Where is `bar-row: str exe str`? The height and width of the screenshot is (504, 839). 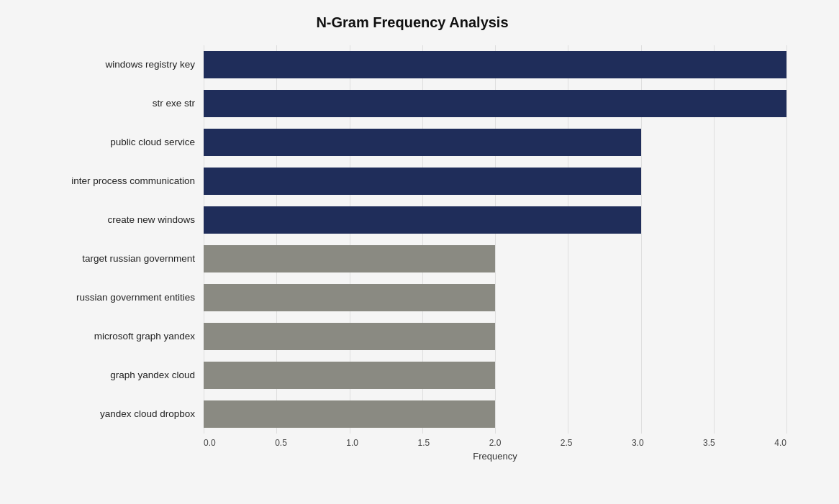 bar-row: str exe str is located at coordinates (412, 104).